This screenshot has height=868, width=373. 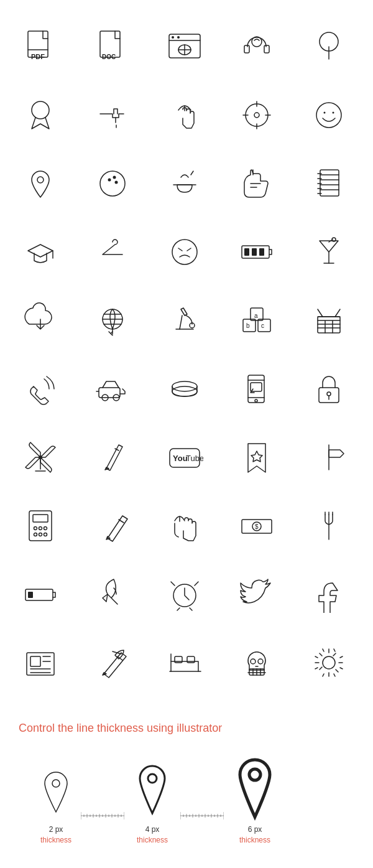 I want to click on icon-smile, so click(x=329, y=115).